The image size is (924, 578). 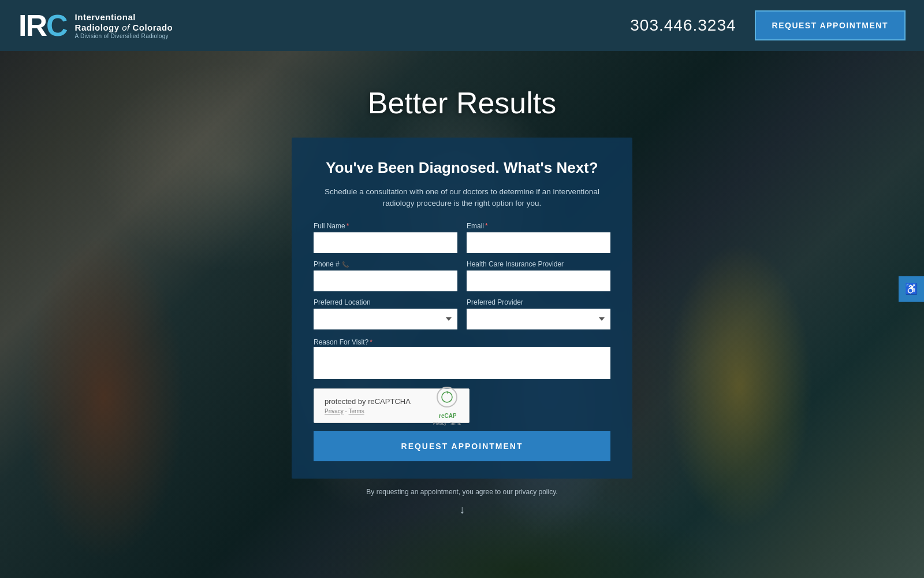 I want to click on recaptcha-links: Privacy - Terms, so click(x=367, y=412).